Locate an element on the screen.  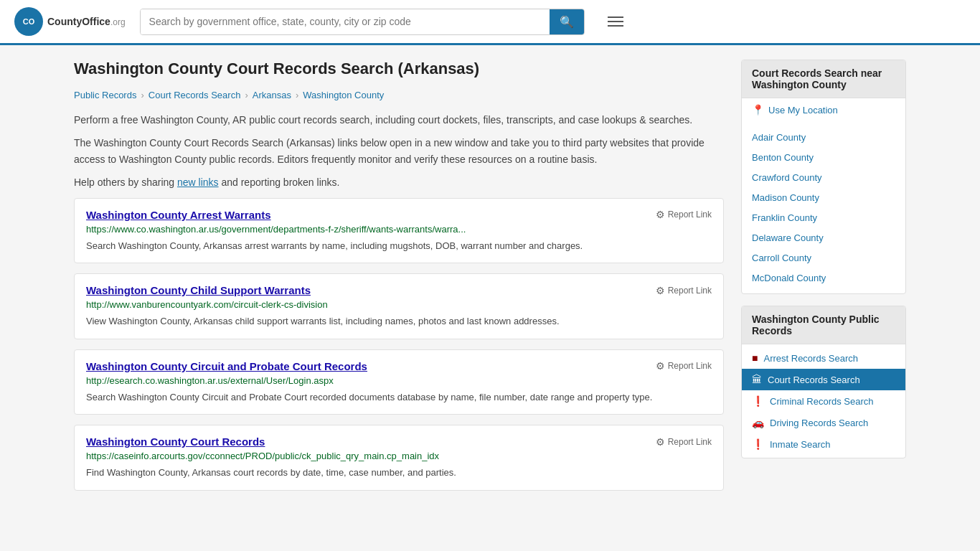
nearby-section: Court Records Search near Washington Cou… is located at coordinates (824, 176).